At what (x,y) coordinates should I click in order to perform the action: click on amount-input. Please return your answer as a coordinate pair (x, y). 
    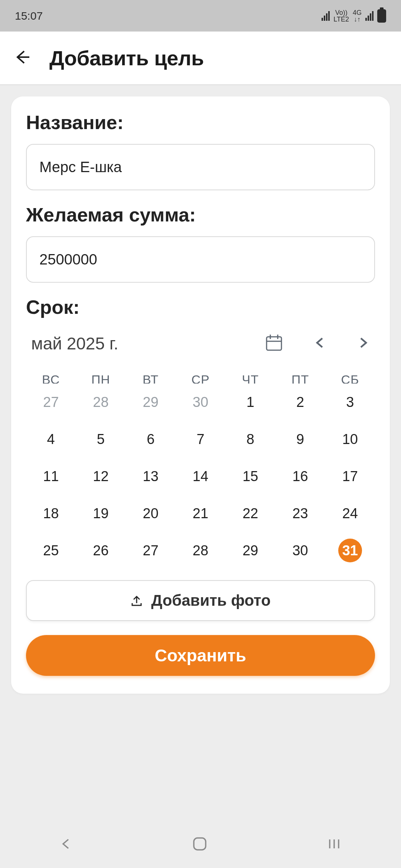
    Looking at the image, I should click on (200, 260).